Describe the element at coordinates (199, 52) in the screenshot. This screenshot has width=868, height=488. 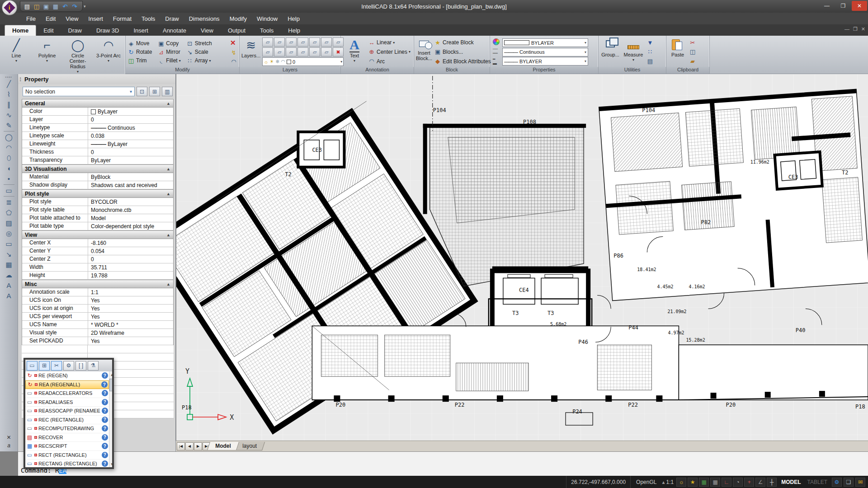
I see `modify-scale-button: ↘Scale` at that location.